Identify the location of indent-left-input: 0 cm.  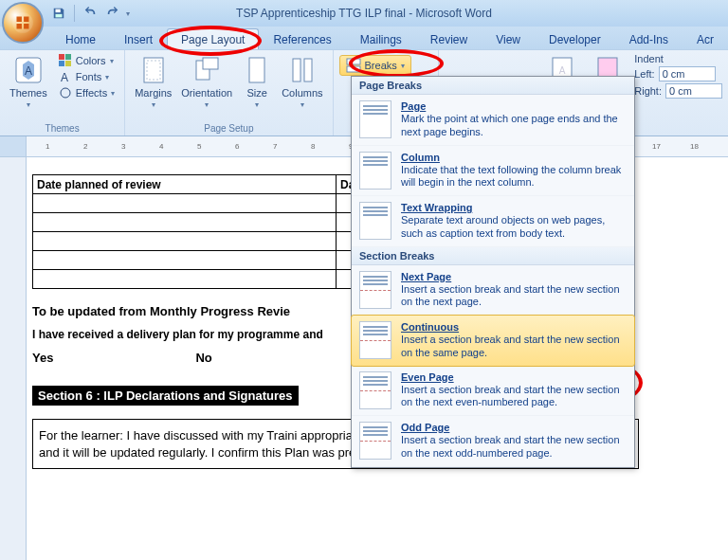
(687, 74).